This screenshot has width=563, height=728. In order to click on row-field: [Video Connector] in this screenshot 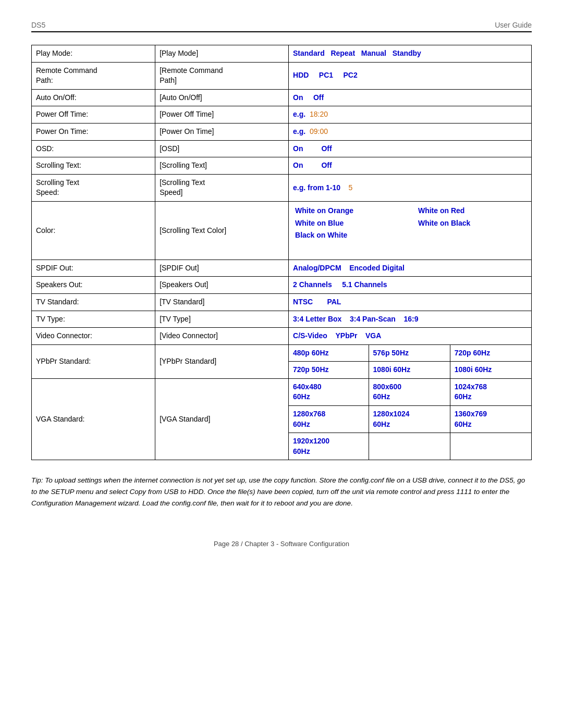, I will do `click(222, 337)`.